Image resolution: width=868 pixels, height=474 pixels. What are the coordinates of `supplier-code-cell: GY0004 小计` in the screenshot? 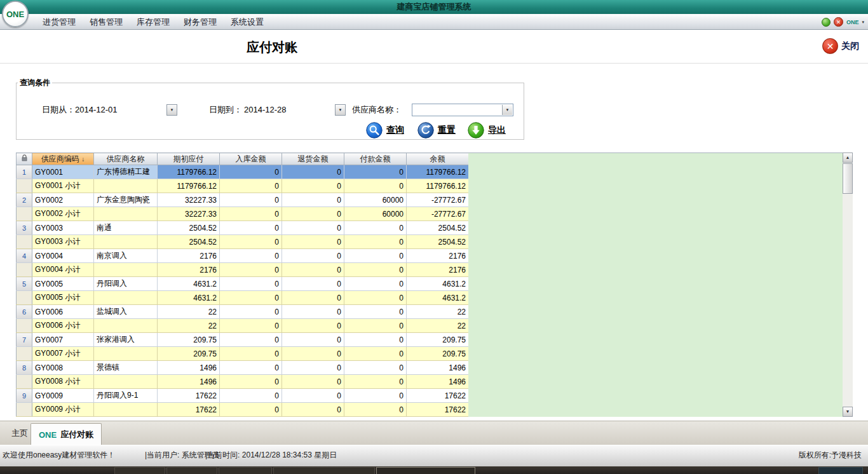 It's located at (64, 270).